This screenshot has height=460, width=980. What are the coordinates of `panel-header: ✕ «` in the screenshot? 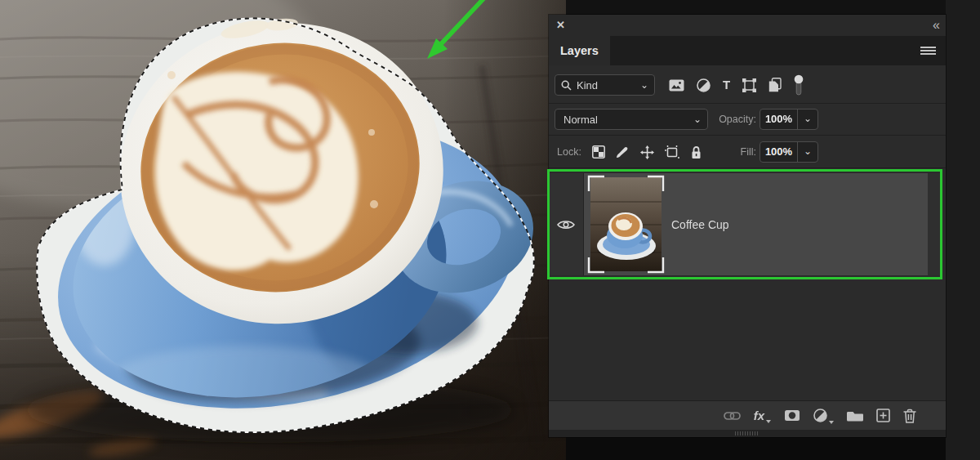 It's located at (747, 25).